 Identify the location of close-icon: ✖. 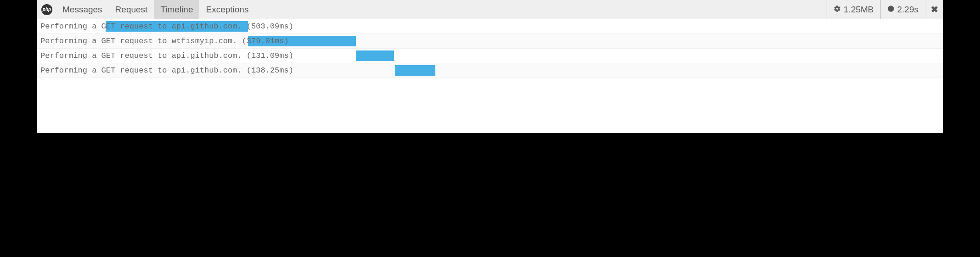
(935, 9).